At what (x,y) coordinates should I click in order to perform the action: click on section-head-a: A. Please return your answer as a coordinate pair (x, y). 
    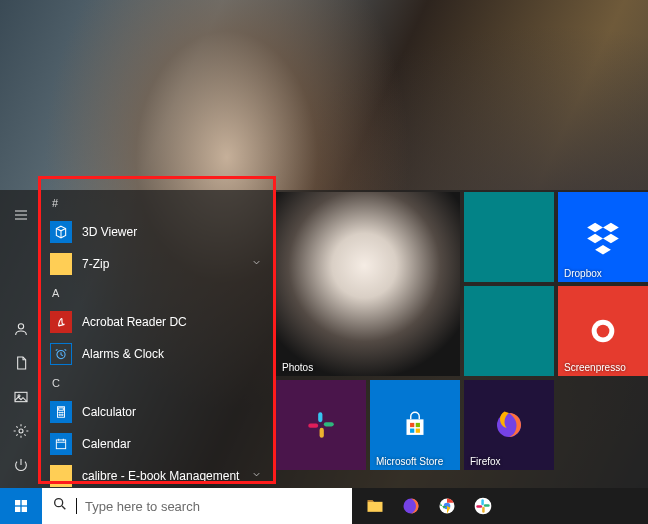
    Looking at the image, I should click on (155, 293).